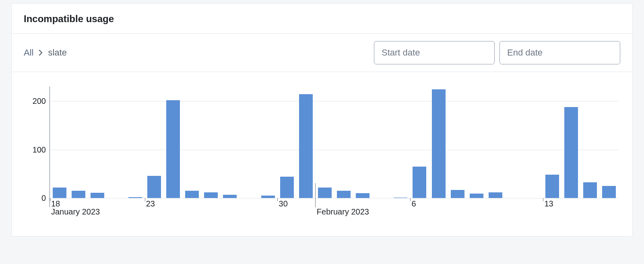  I want to click on start-date-input, so click(434, 53).